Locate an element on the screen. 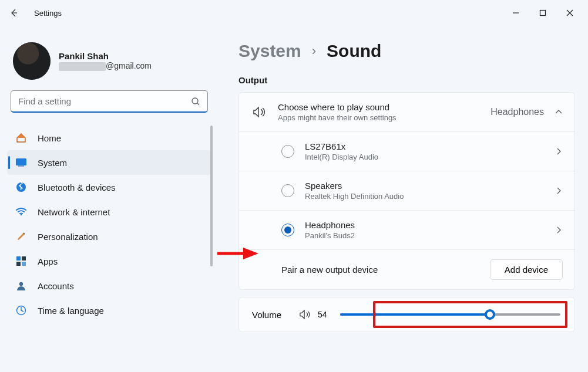 The width and height of the screenshot is (588, 372). search-box is located at coordinates (109, 102).